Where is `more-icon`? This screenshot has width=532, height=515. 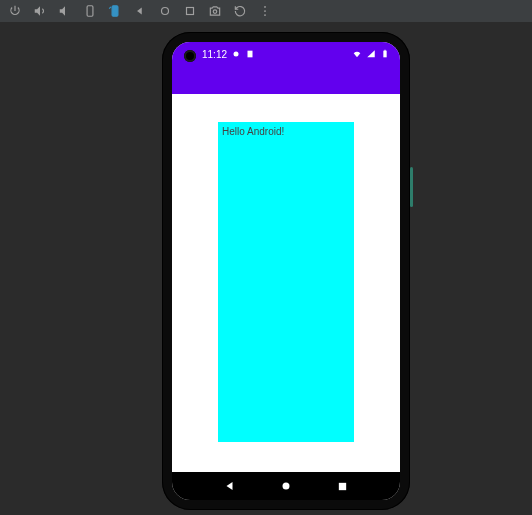 more-icon is located at coordinates (265, 11).